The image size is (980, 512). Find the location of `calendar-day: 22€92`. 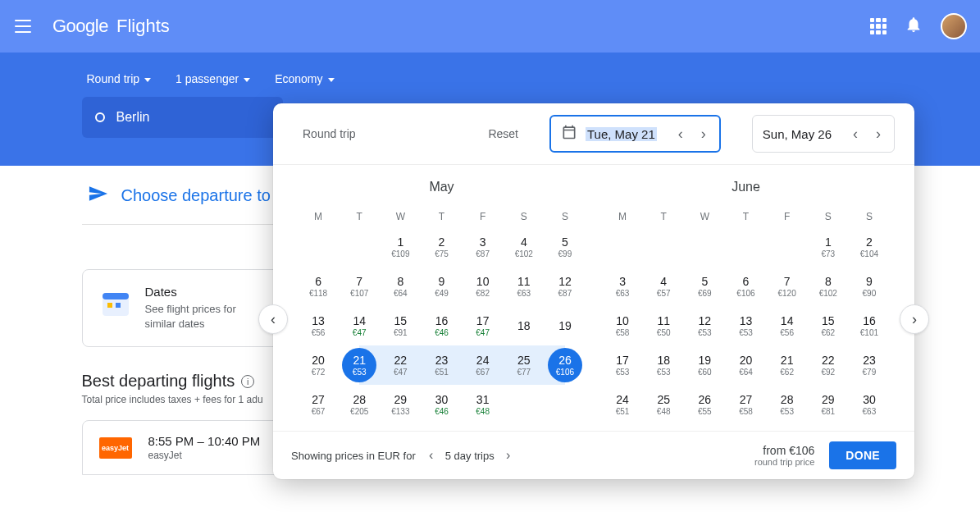

calendar-day: 22€92 is located at coordinates (828, 365).